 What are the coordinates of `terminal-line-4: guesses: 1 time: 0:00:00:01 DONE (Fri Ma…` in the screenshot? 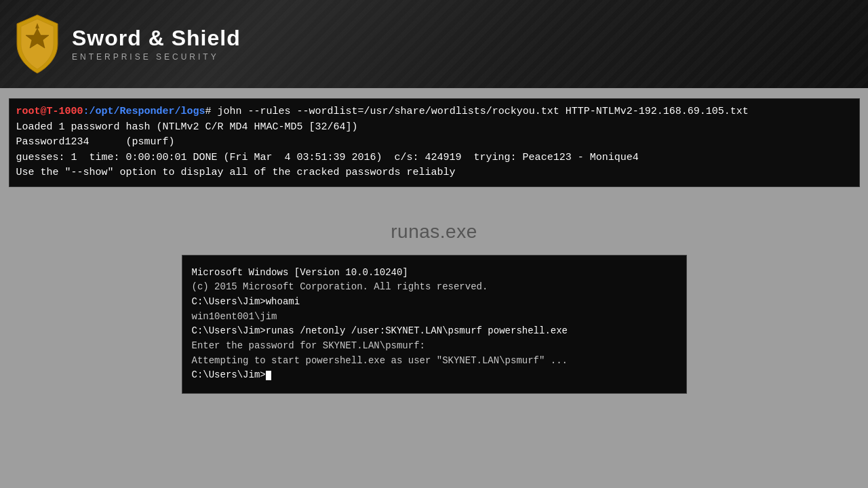 It's located at (434, 159).